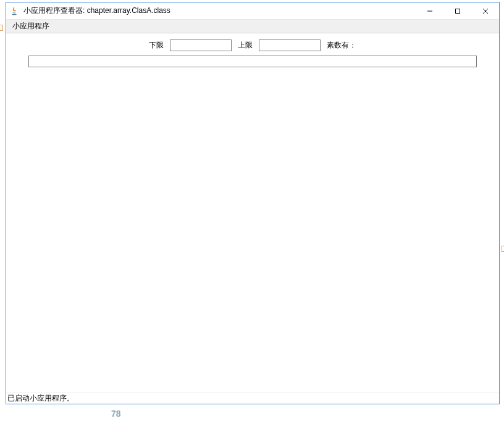 Image resolution: width=504 pixels, height=421 pixels. I want to click on close-button, so click(485, 11).